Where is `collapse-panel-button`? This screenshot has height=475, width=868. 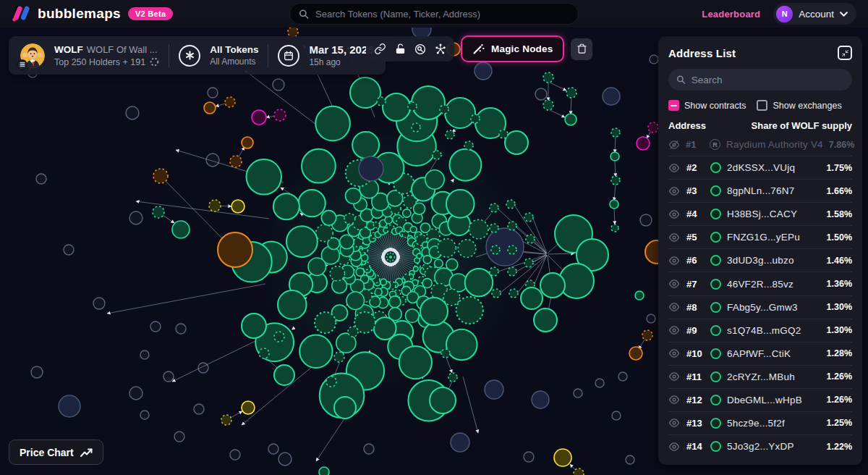
collapse-panel-button is located at coordinates (845, 53).